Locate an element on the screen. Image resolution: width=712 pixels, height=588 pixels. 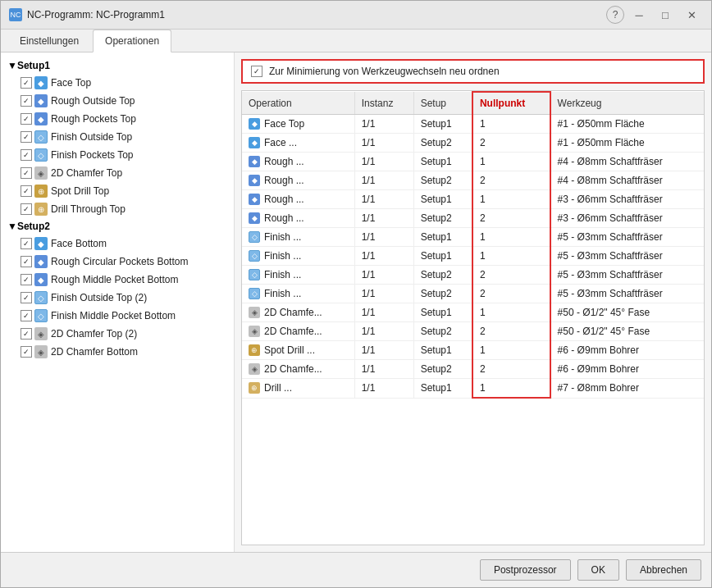
tree-item-face-bottom: ◆ Face Bottom is located at coordinates (117, 244).